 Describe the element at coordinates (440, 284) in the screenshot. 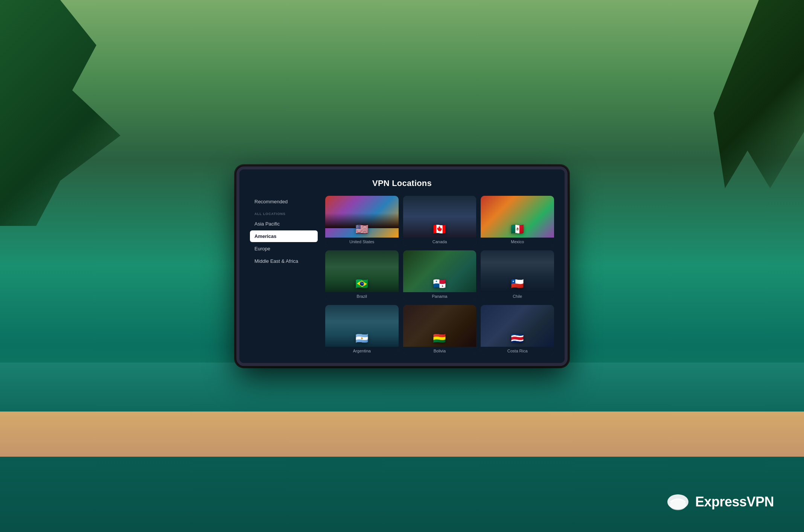

I see `flag-panama: 🇵🇦` at that location.